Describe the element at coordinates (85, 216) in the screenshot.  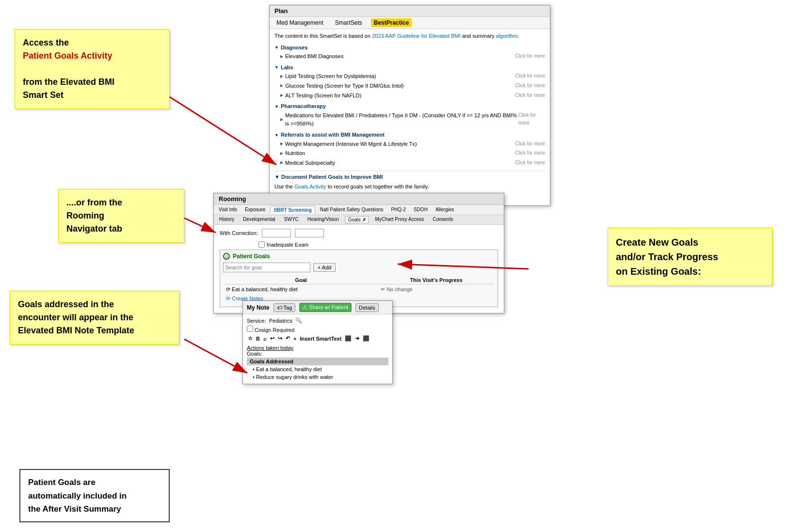
I see `sticky-mid-line2: Rooming` at that location.